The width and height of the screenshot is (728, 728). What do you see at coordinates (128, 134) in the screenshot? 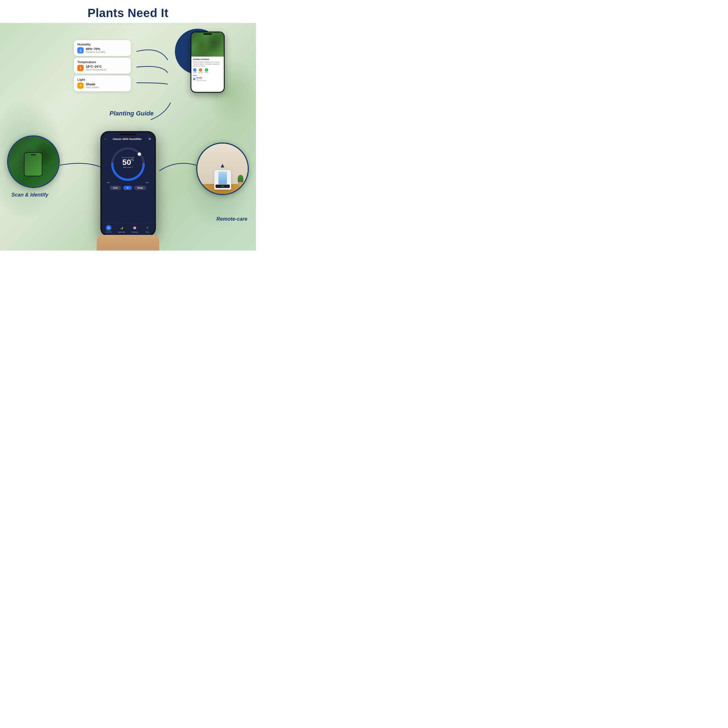
I see `main-phone-notch` at bounding box center [128, 134].